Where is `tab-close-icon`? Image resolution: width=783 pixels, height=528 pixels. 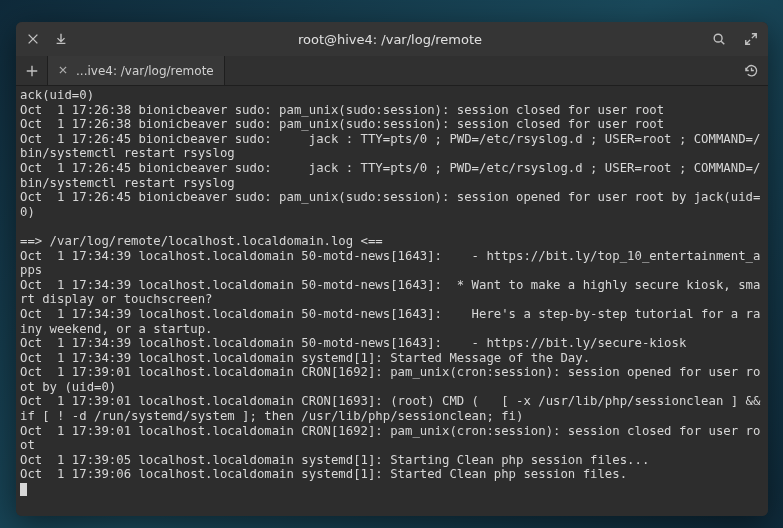
tab-close-icon is located at coordinates (63, 70).